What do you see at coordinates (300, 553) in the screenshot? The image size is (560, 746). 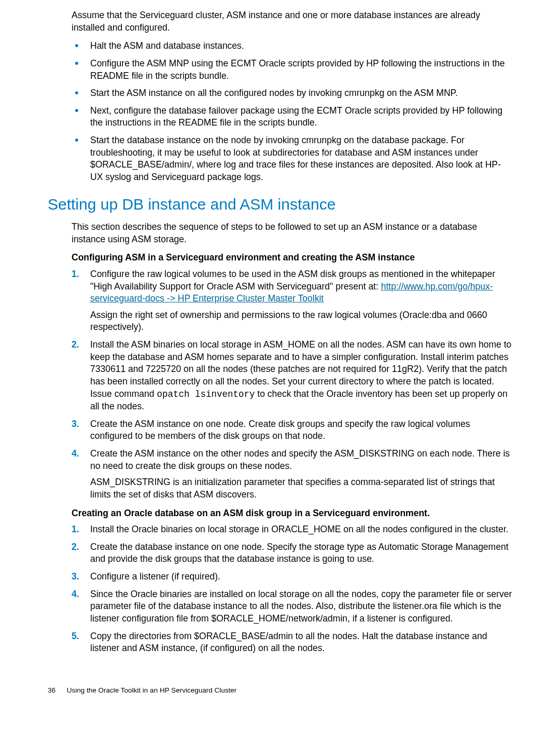 I see `step-text: Create the database instance on one node…` at bounding box center [300, 553].